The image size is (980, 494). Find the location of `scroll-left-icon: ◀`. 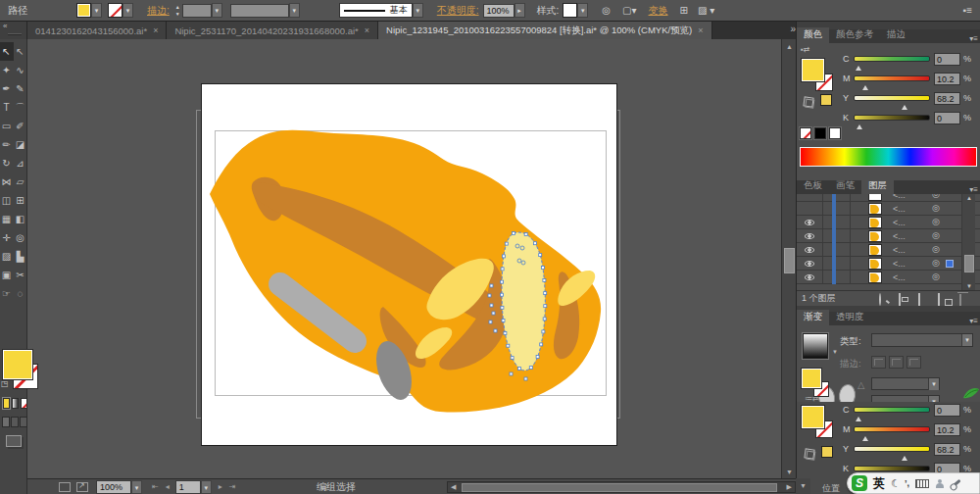

scroll-left-icon: ◀ is located at coordinates (453, 487).